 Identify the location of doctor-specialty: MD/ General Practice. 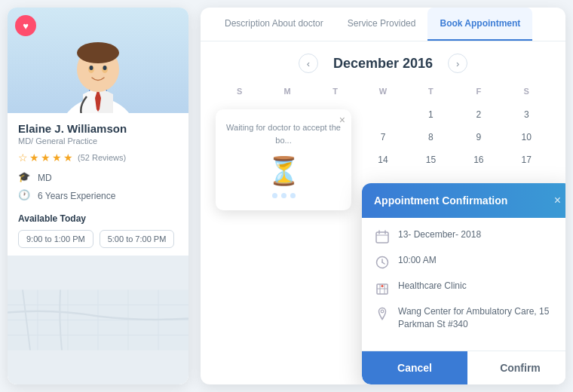
(98, 141).